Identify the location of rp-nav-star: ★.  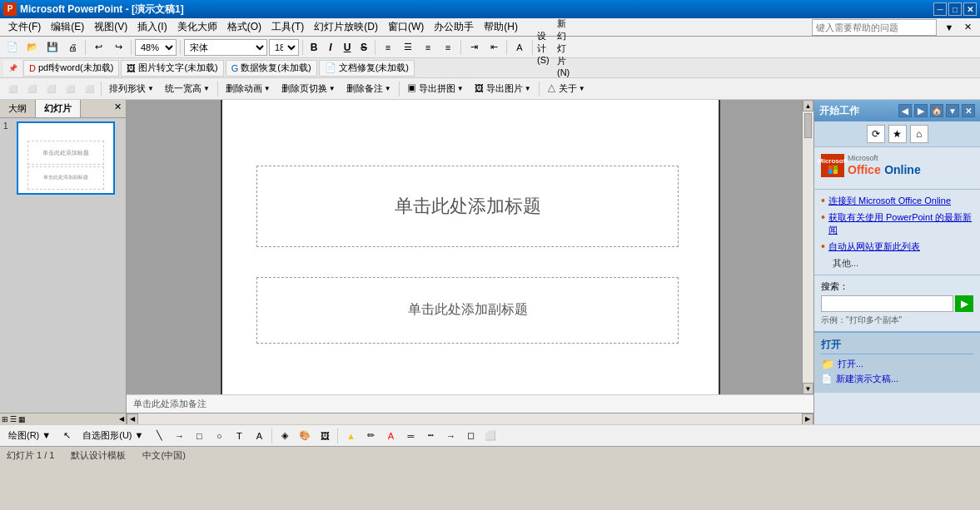
(898, 134).